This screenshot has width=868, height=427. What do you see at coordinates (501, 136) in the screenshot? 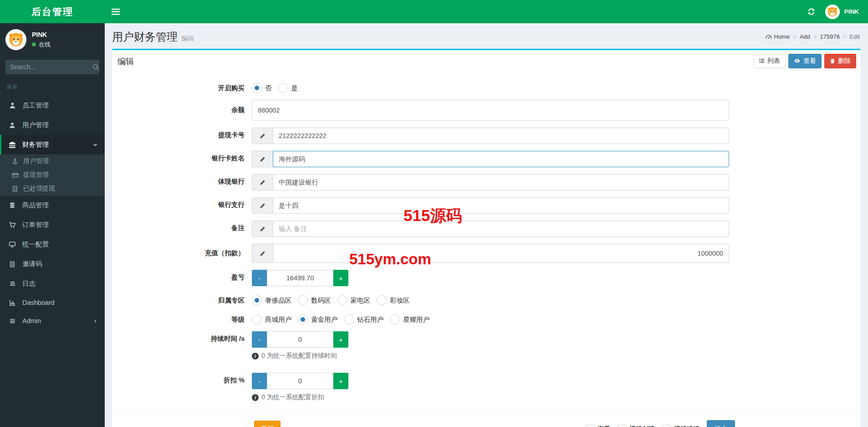
I see `card-no-input` at bounding box center [501, 136].